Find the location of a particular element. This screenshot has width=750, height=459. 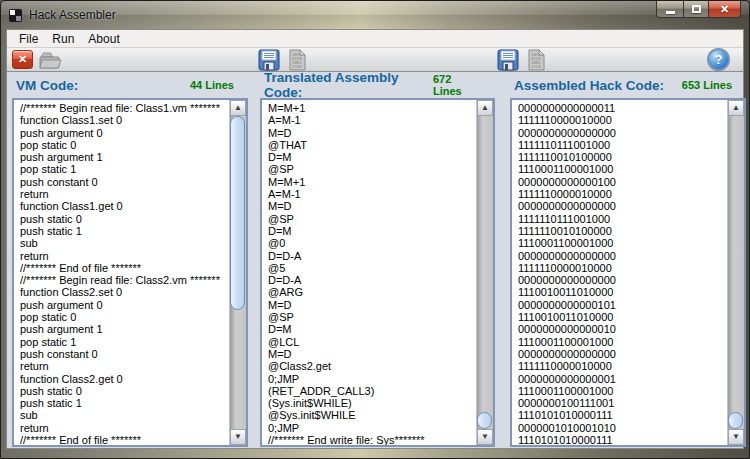

code-line: 0000000000000010 is located at coordinates (622, 329).